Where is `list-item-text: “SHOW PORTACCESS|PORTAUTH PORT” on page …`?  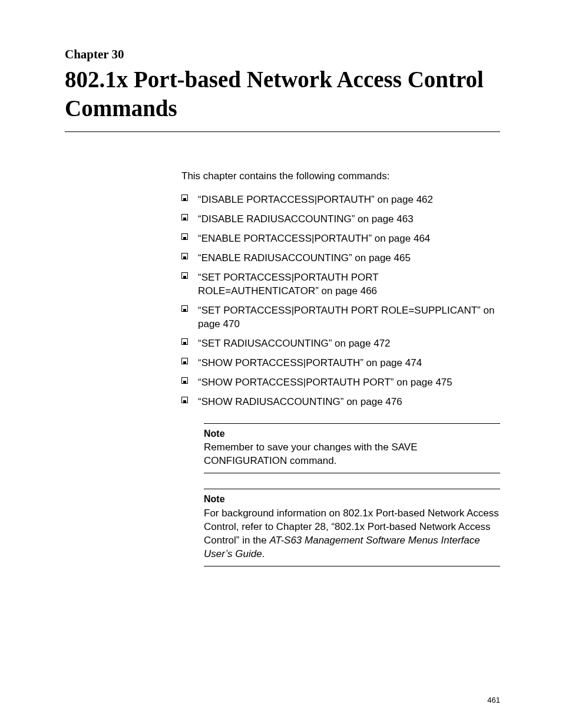 list-item-text: “SHOW PORTACCESS|PORTAUTH PORT” on page … is located at coordinates (325, 382).